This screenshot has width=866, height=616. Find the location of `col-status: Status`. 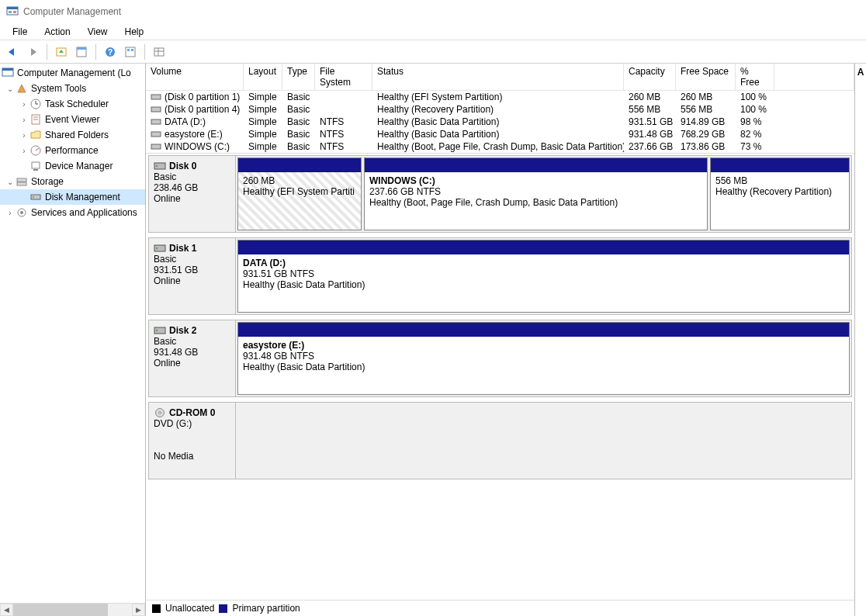

col-status: Status is located at coordinates (498, 78).